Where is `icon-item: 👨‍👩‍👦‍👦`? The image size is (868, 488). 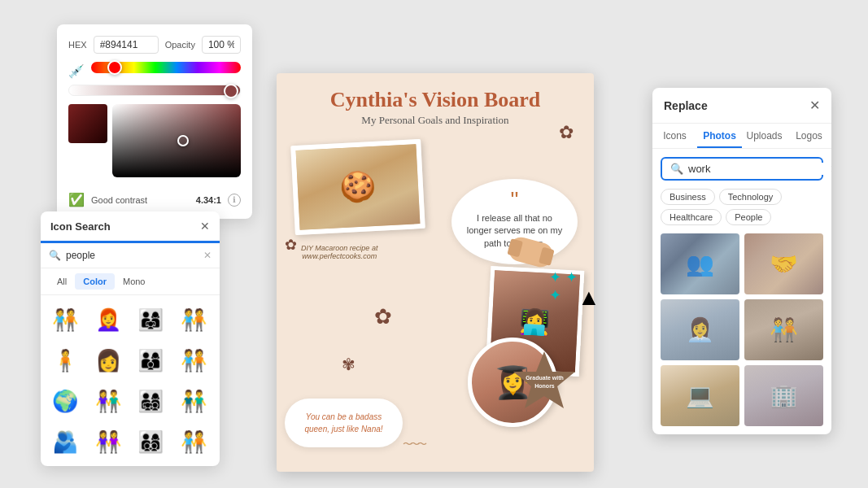 icon-item: 👨‍👩‍👦‍👦 is located at coordinates (150, 442).